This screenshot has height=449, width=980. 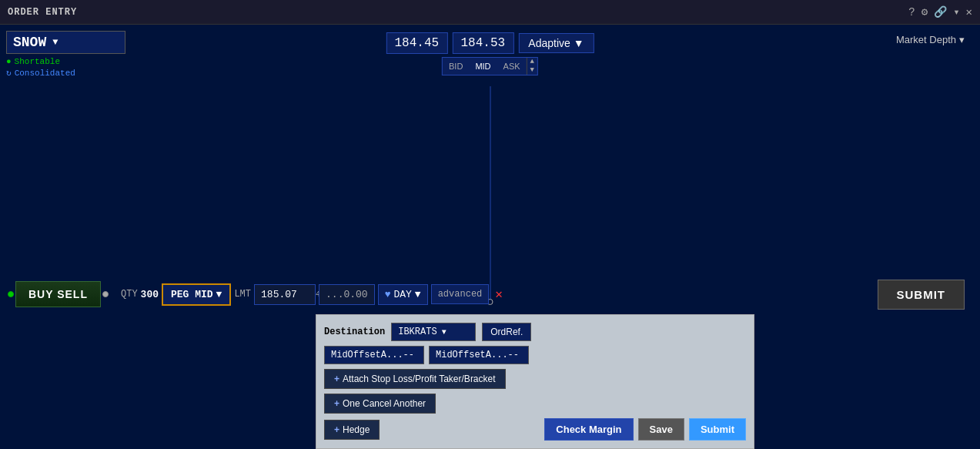 What do you see at coordinates (59, 294) in the screenshot?
I see `buy-sell-button: BUY SELL` at bounding box center [59, 294].